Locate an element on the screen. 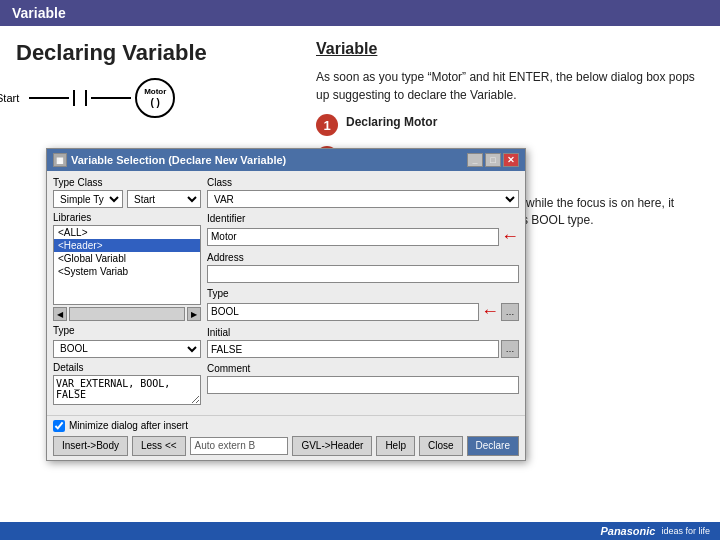 The width and height of the screenshot is (720, 540). contact-line-left is located at coordinates (74, 98).